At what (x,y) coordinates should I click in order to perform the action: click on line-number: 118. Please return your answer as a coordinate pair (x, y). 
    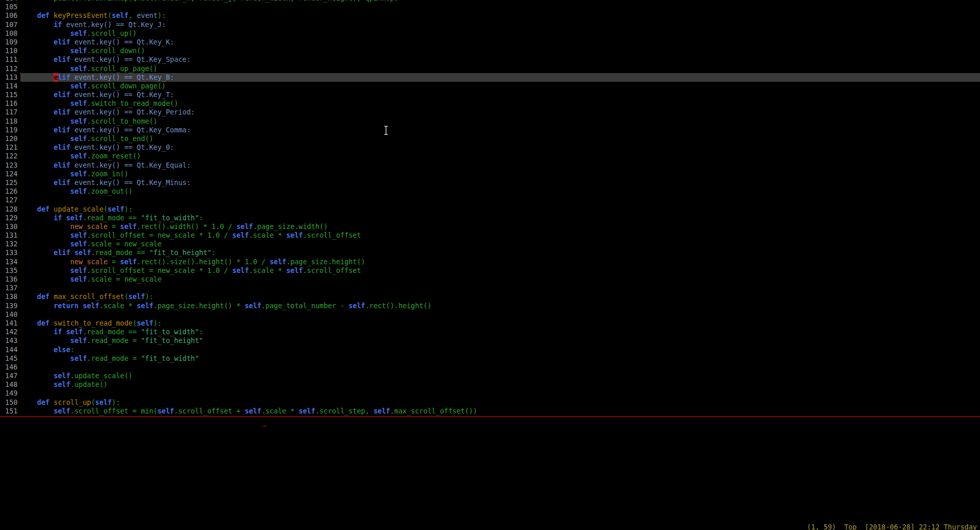
    Looking at the image, I should click on (10, 122).